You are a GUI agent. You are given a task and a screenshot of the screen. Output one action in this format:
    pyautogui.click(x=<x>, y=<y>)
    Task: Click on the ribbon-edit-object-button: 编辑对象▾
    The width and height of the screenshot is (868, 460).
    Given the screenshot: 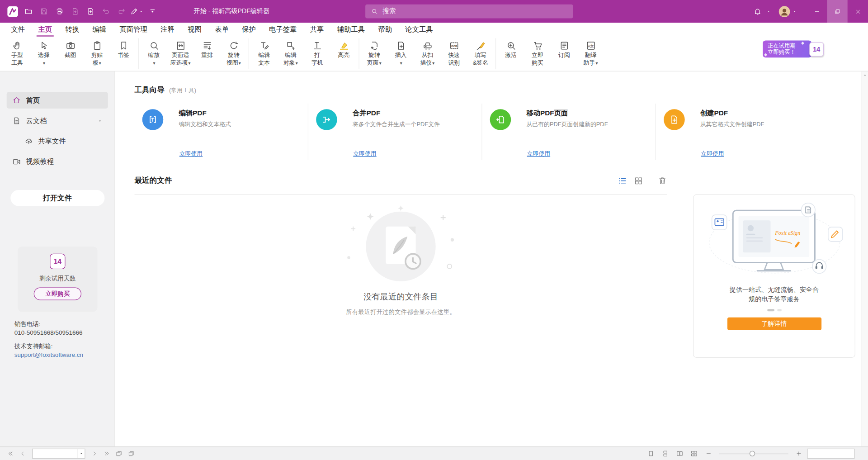 What is the action you would take?
    pyautogui.click(x=290, y=53)
    